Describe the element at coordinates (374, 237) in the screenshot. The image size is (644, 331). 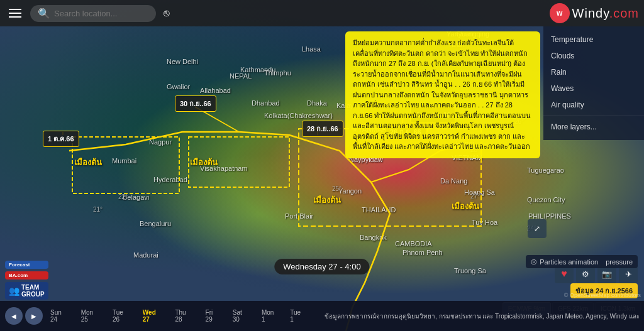
I see `label-bangkok: Bangkok` at that location.